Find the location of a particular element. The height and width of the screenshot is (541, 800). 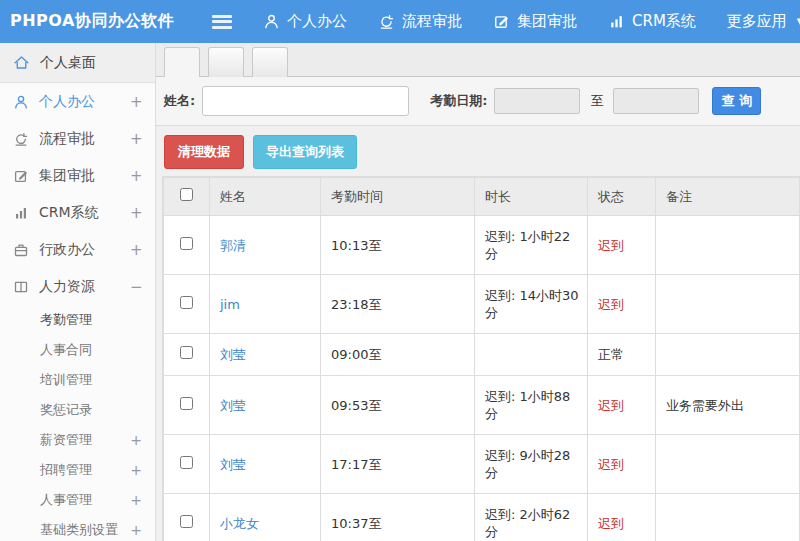

nav-item: 个人办公 is located at coordinates (305, 22).